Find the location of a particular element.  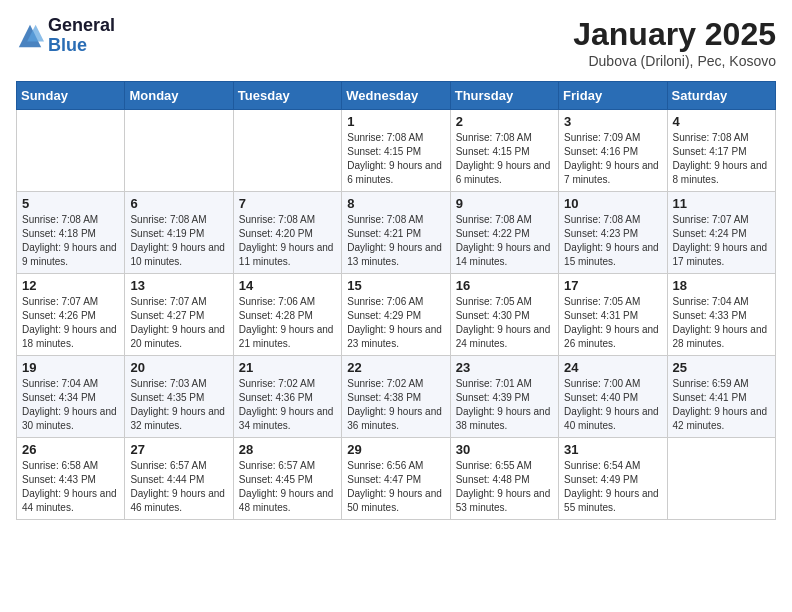

day-info: Sunrise: 6:54 AM Sunset: 4:49 PM Dayligh… is located at coordinates (612, 487).